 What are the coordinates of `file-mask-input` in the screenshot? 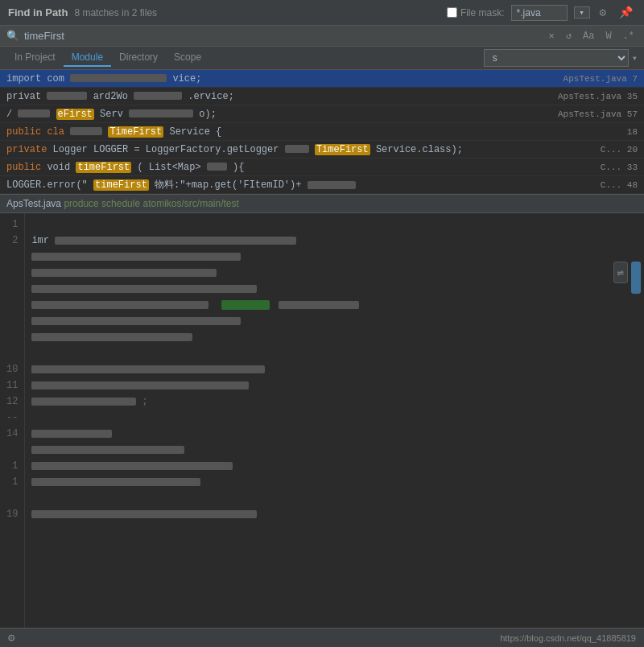 It's located at (539, 13).